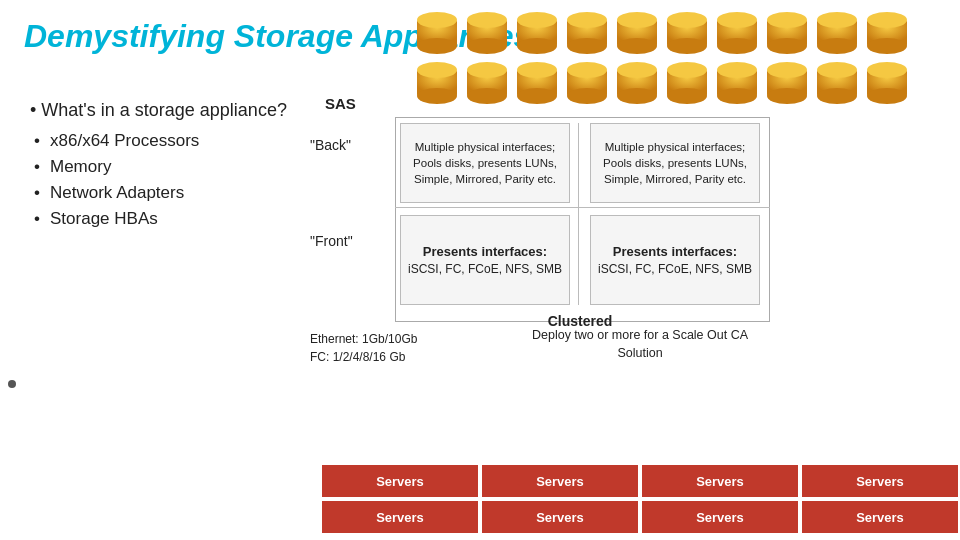 The image size is (960, 540). I want to click on back-box-2: Multiple physical interfaces; Pools disk…, so click(675, 163).